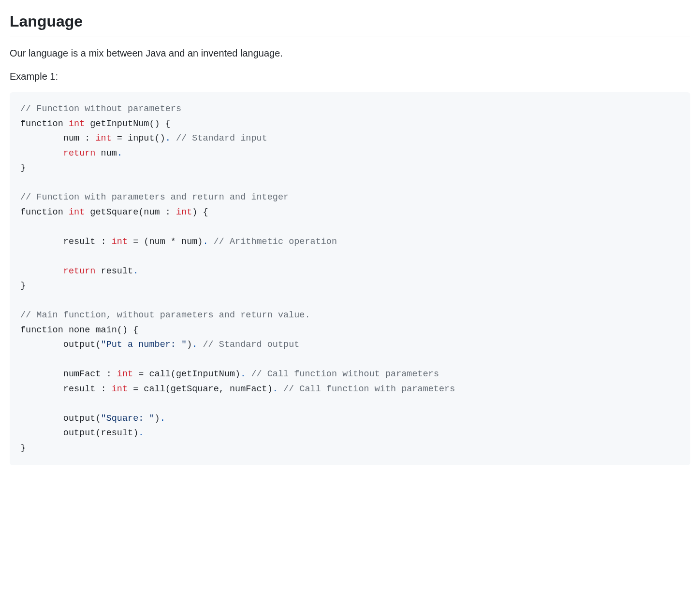  Describe the element at coordinates (101, 109) in the screenshot. I see `code-token: // Function without parameters` at that location.